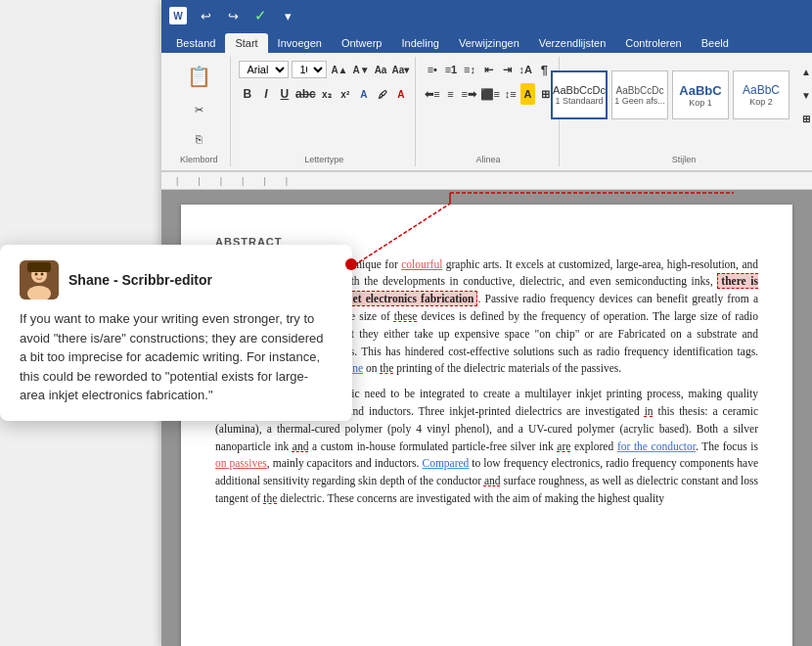 This screenshot has height=646, width=812. Describe the element at coordinates (421, 43) in the screenshot. I see `tab-indeling: Indeling` at that location.